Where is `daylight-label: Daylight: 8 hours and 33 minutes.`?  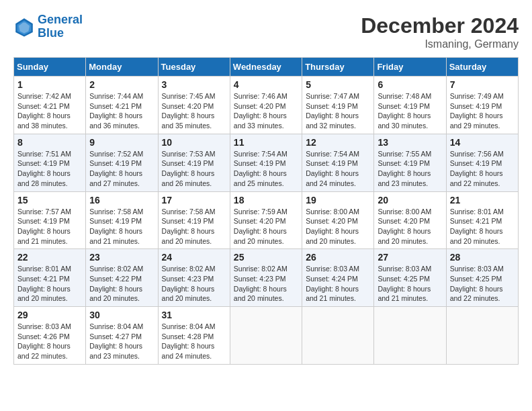
daylight-label: Daylight: 8 hours and 33 minutes. is located at coordinates (261, 121).